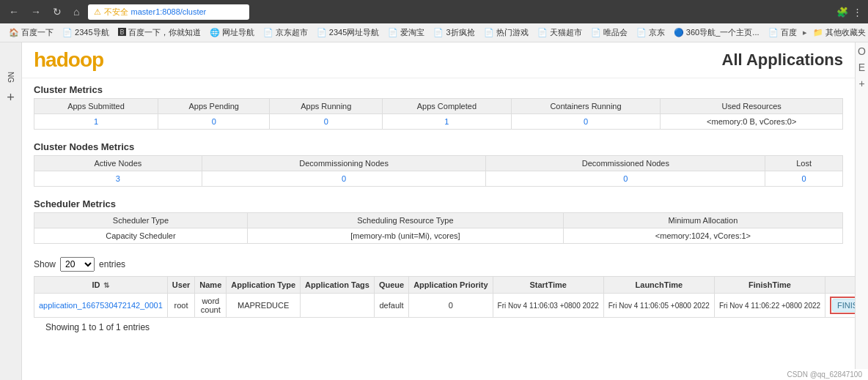 The height and width of the screenshot is (380, 868). What do you see at coordinates (840, 286) in the screenshot?
I see `col-state: State` at bounding box center [840, 286].